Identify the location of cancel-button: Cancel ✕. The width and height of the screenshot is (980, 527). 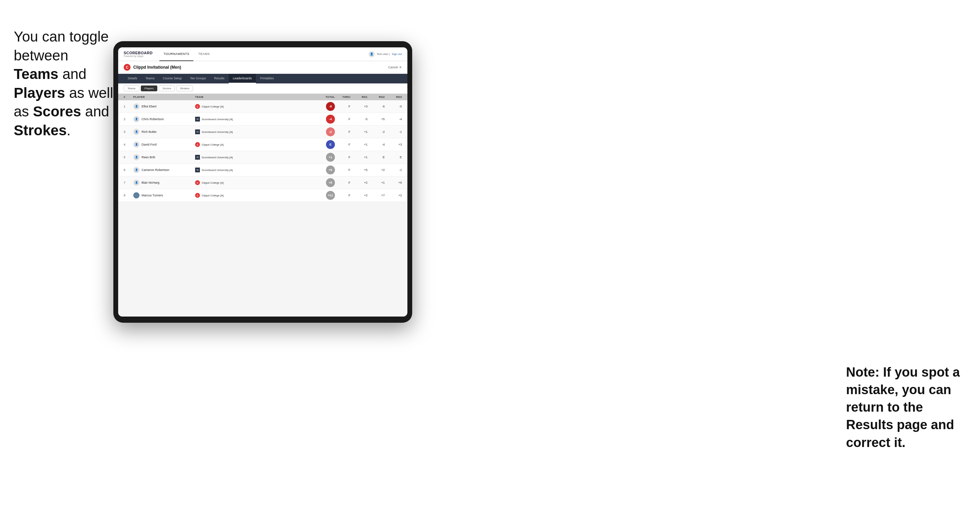
(395, 67).